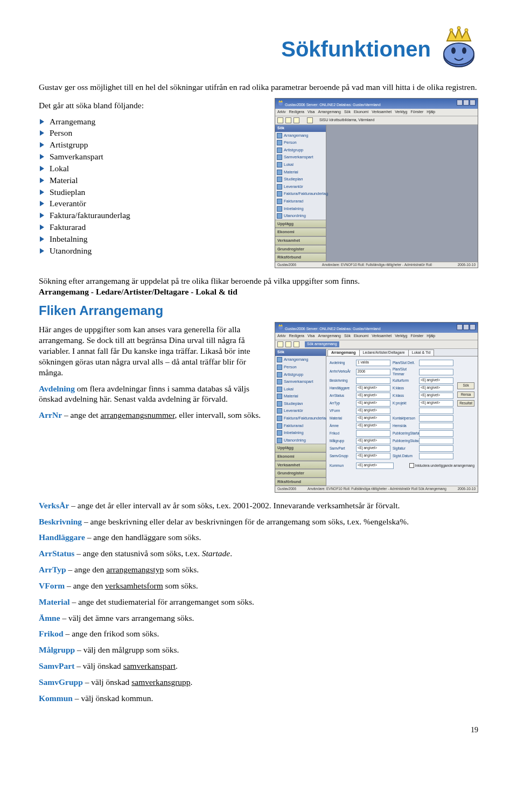 This screenshot has width=517, height=812. What do you see at coordinates (301, 165) in the screenshot?
I see `sidebar-item: Lokal` at bounding box center [301, 165].